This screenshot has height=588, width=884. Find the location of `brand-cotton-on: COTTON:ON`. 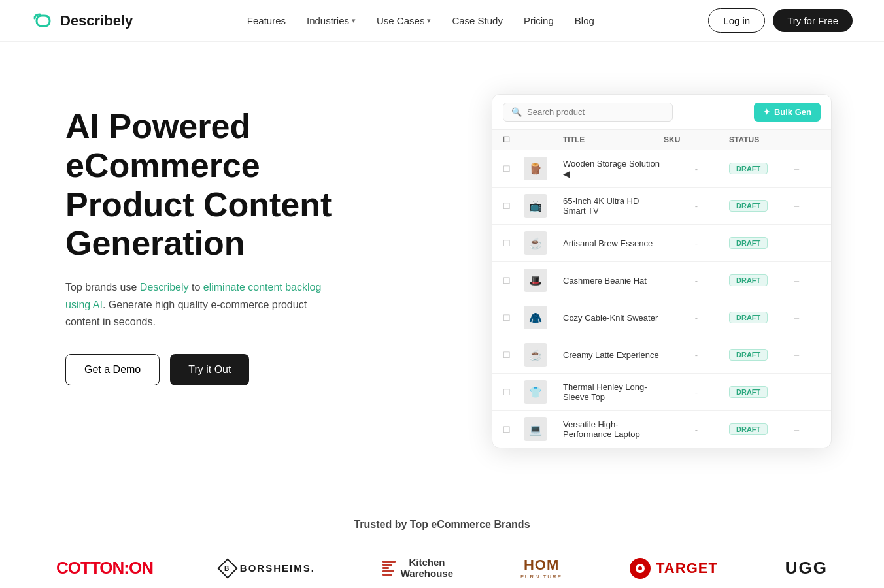

brand-cotton-on: COTTON:ON is located at coordinates (105, 568).